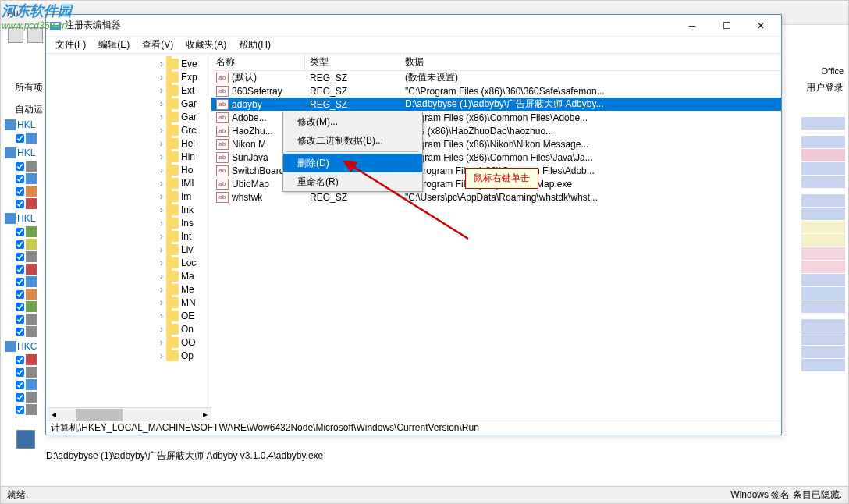 The width and height of the screenshot is (849, 504). What do you see at coordinates (158, 45) in the screenshot?
I see `menu-view: 查看(V)` at bounding box center [158, 45].